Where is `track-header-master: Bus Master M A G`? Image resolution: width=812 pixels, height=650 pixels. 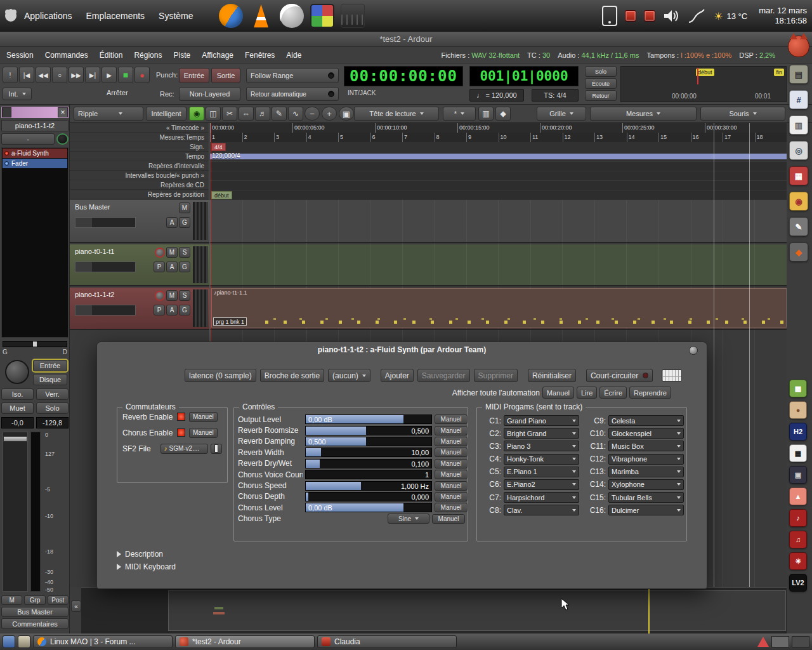 track-header-master: Bus Master M A G is located at coordinates (140, 222).